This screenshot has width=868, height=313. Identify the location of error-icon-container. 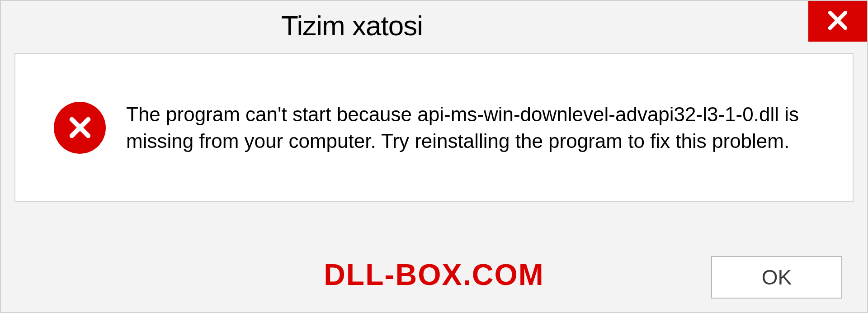
(80, 128).